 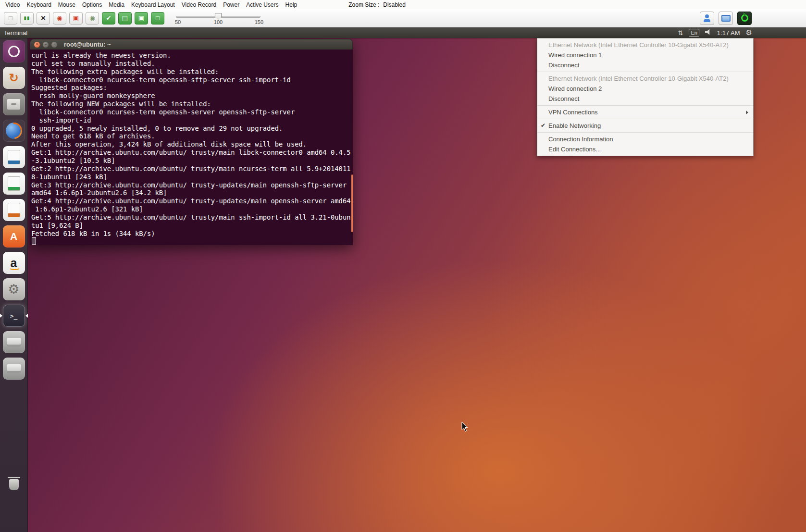 I want to click on launcher-item-software-updater: ↻, so click(x=14, y=78).